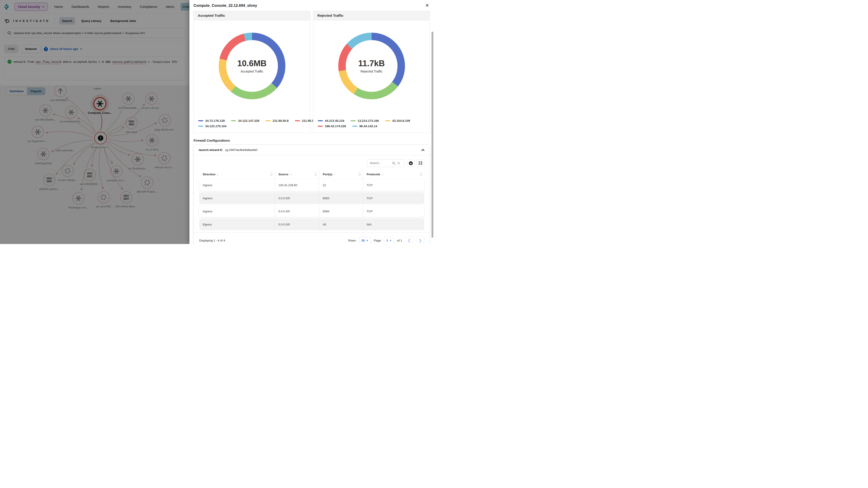 The image size is (868, 488). What do you see at coordinates (377, 240) in the screenshot?
I see `page-label: Page` at bounding box center [377, 240].